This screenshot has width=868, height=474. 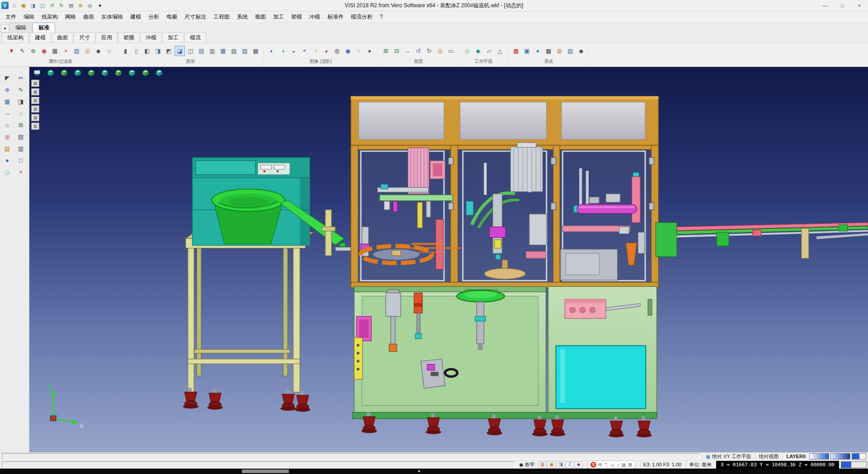 I want to click on grid-icon: ▦, so click(x=7, y=101).